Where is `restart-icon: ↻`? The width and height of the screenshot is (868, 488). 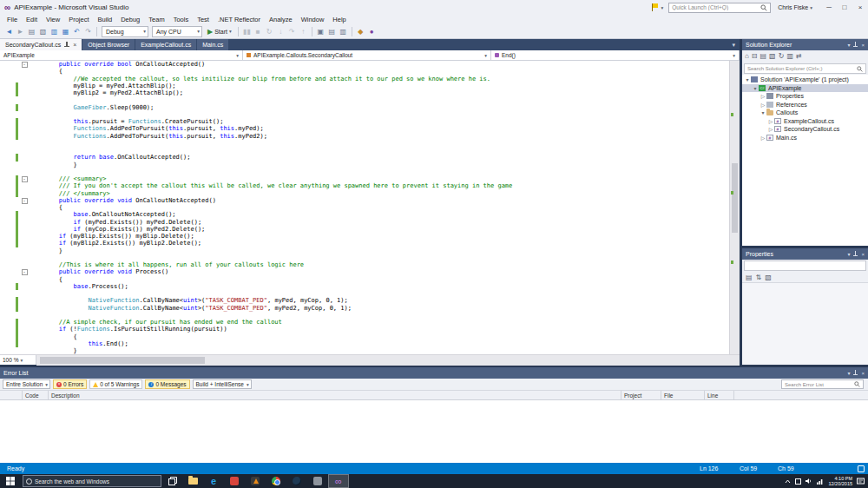 restart-icon: ↻ is located at coordinates (269, 31).